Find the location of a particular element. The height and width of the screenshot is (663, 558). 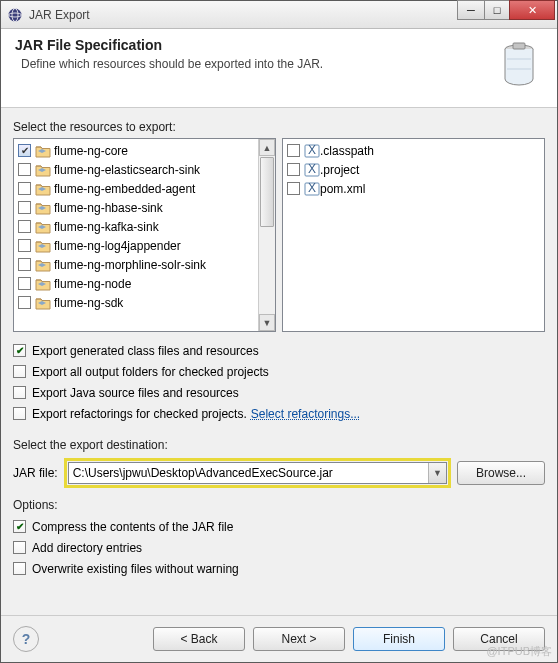

tree-item: flume-ng-core is located at coordinates (136, 150).